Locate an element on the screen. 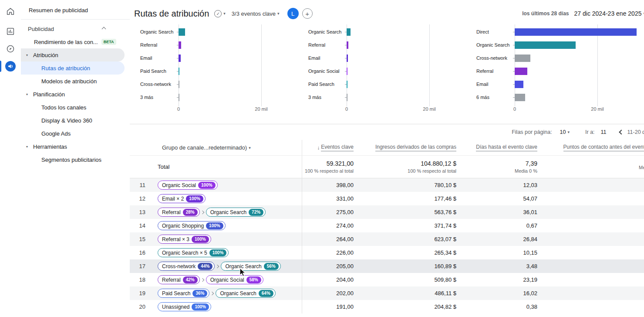 This screenshot has height=317, width=644. table-row: 19Paid Search36%Organic Search64%202,004… is located at coordinates (387, 293).